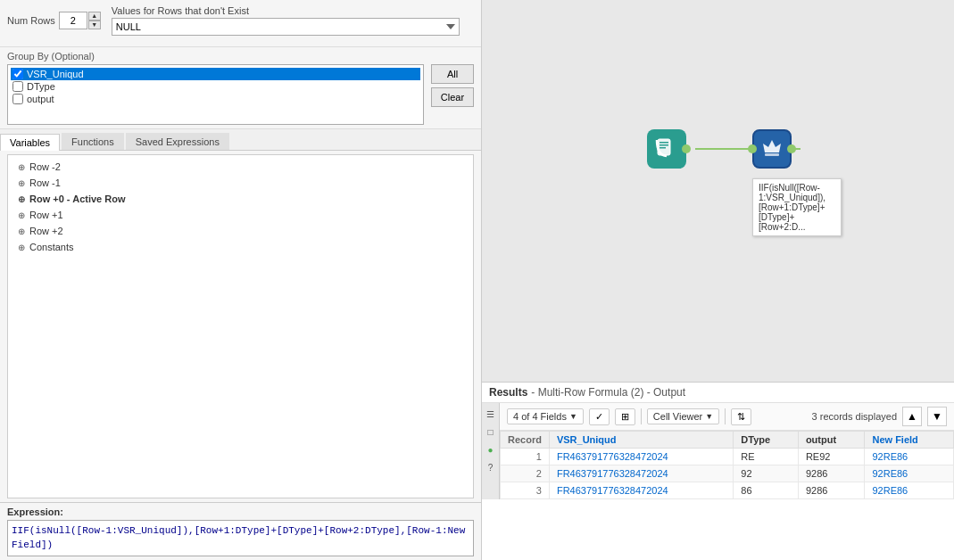  What do you see at coordinates (727, 474) in the screenshot?
I see `table-row: 2 FR463791776328472024 92 9286 92RE86` at bounding box center [727, 474].